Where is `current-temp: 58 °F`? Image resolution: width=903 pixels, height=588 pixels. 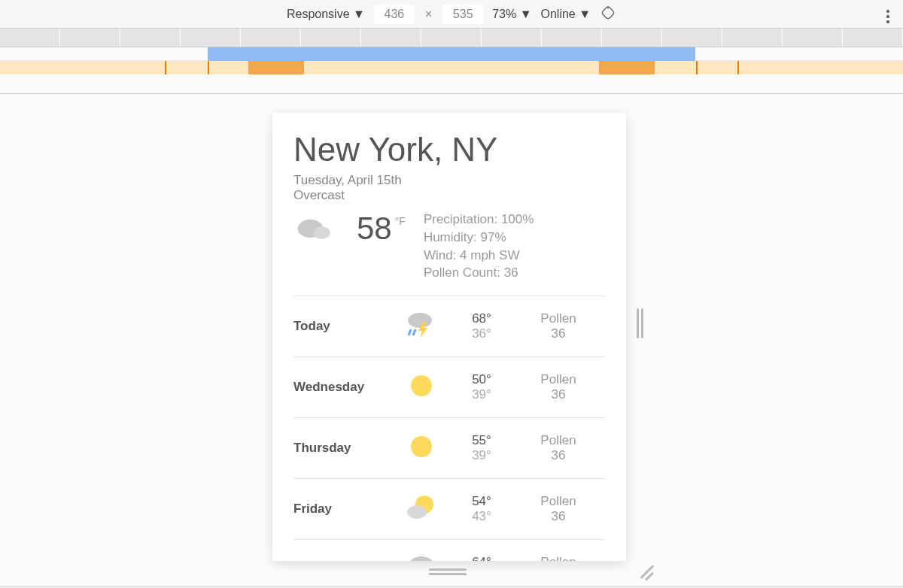 current-temp: 58 °F is located at coordinates (381, 229).